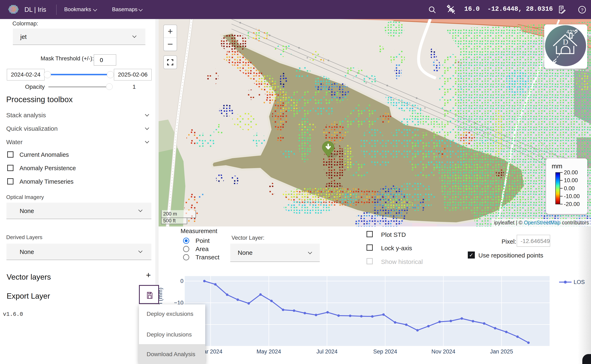 Image resolution: width=591 pixels, height=364 pixels. Describe the element at coordinates (570, 32) in the screenshot. I see `svg-text: 42°` at that location.